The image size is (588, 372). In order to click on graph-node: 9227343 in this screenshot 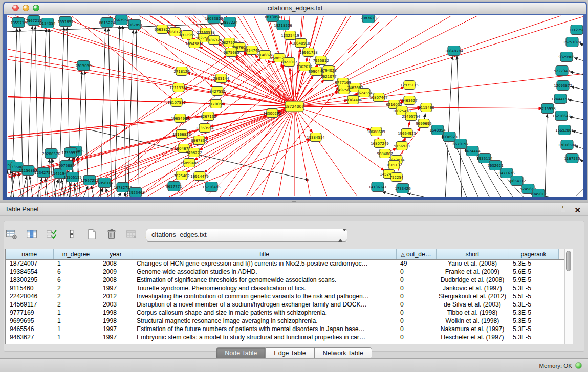, I will do `click(562, 71)`.